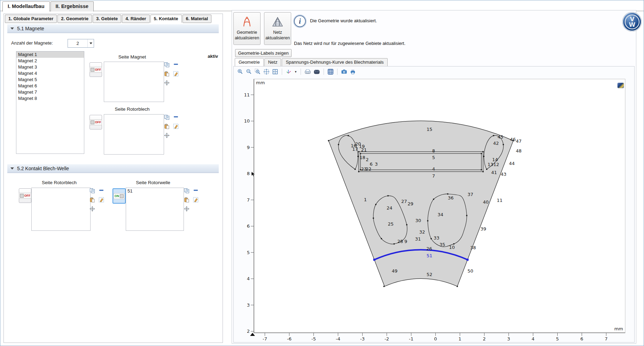  I want to click on clear-selection-icon, so click(176, 74).